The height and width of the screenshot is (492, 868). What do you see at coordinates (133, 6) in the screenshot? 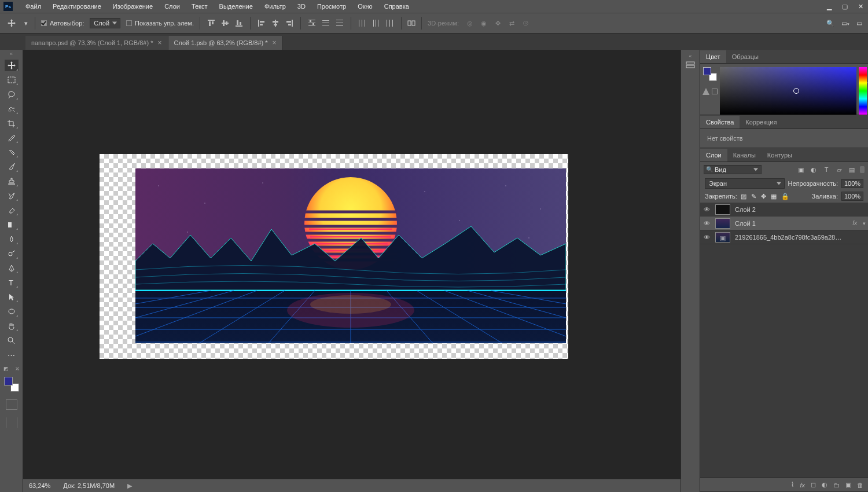
I see `menu-item: Изображение` at bounding box center [133, 6].